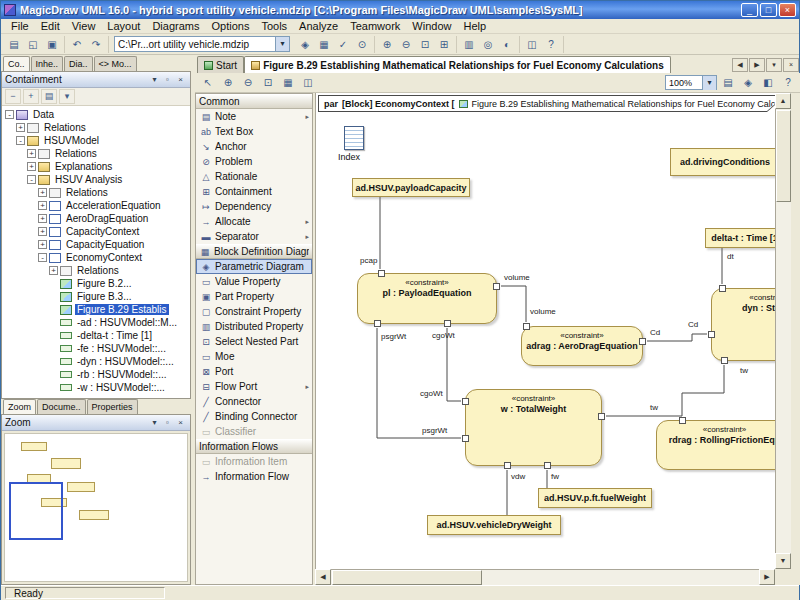 This screenshot has height=600, width=800. What do you see at coordinates (254, 176) in the screenshot?
I see `palette-item-rationale: △Rationale` at bounding box center [254, 176].